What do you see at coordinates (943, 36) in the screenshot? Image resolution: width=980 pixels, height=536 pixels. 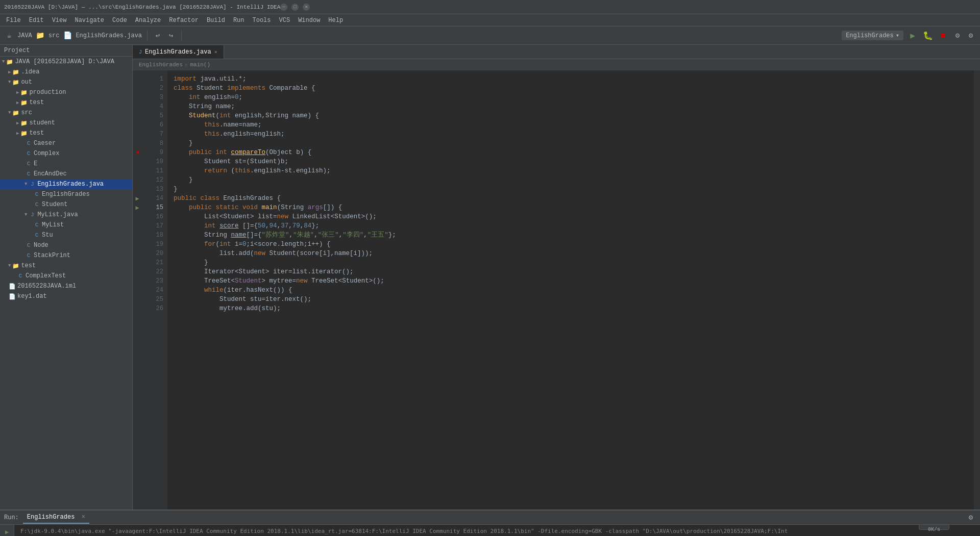 I see `stop-button: ■` at bounding box center [943, 36].